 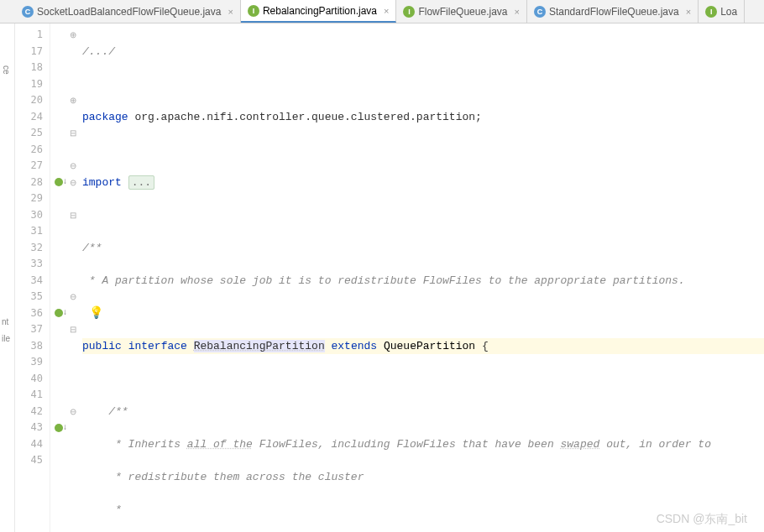 What do you see at coordinates (102, 183) in the screenshot?
I see `kw-import: import` at bounding box center [102, 183].